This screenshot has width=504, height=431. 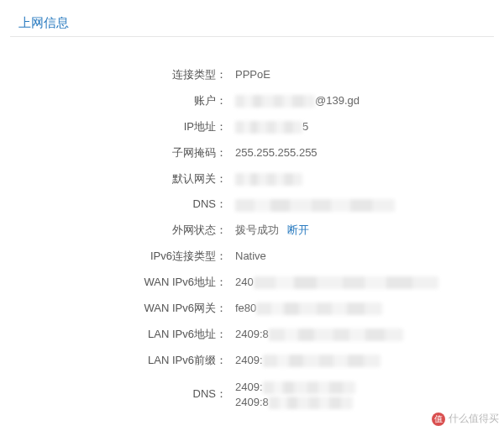 I want to click on row-default-gateway: 默认网关：, so click(x=252, y=180).